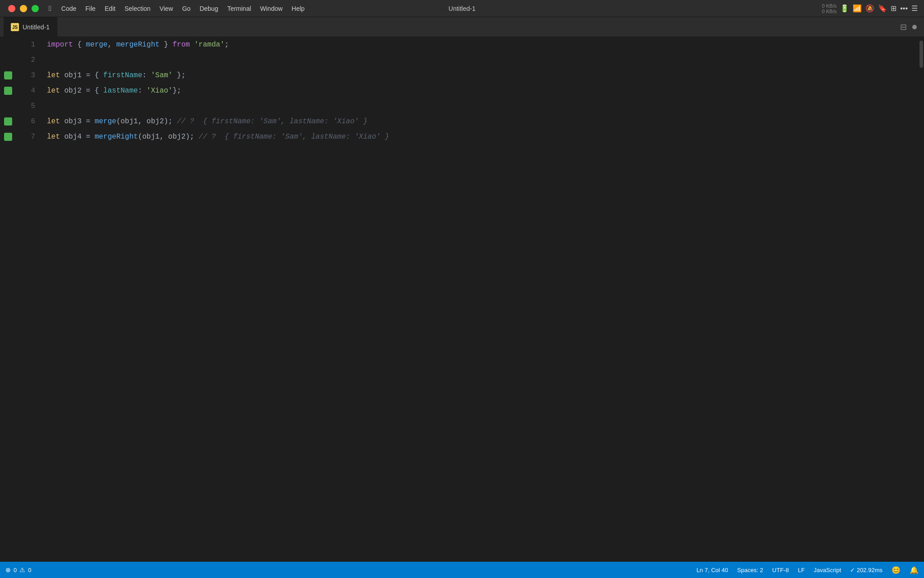  I want to click on token-mergeright7: mergeRight, so click(116, 137).